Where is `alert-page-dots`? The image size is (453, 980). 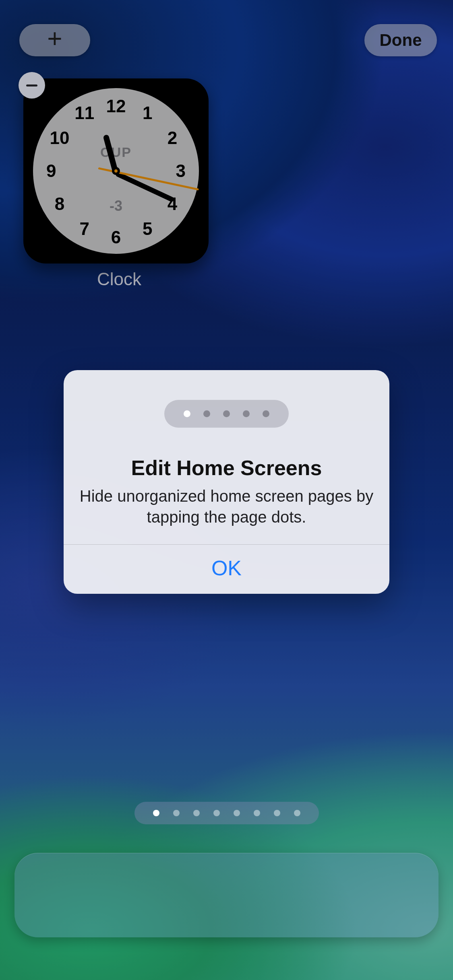
alert-page-dots is located at coordinates (226, 414).